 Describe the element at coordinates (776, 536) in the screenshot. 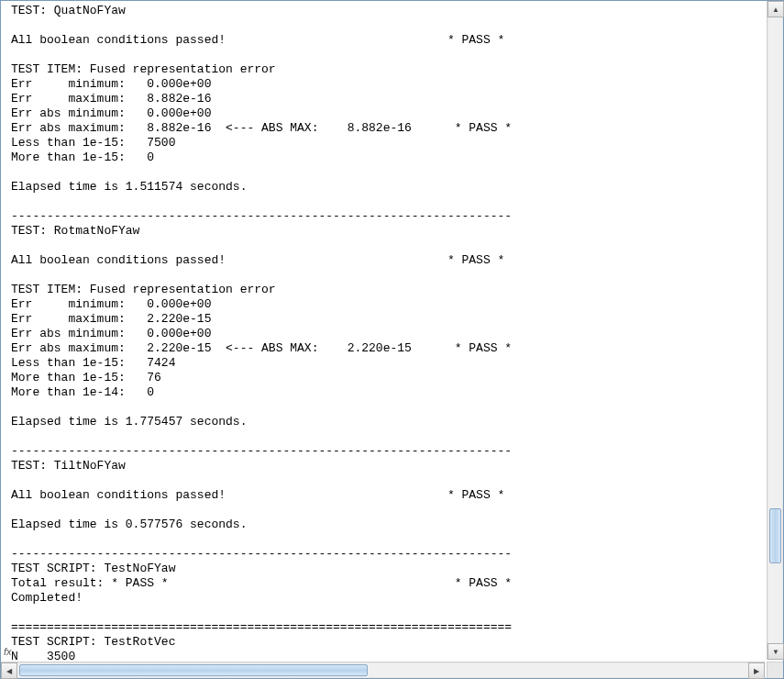

I see `vertical-scroll-thumb` at that location.